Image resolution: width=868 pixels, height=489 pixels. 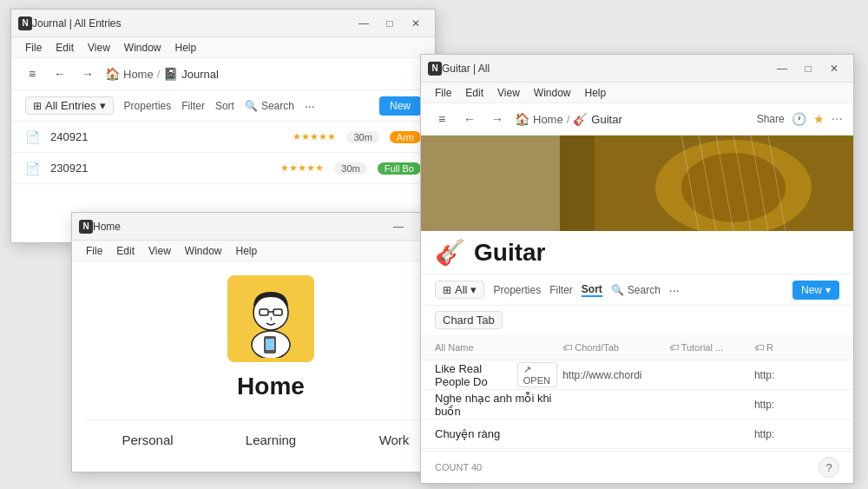 What do you see at coordinates (271, 227) in the screenshot?
I see `home-titlebar: N Home — □ ✕` at bounding box center [271, 227].